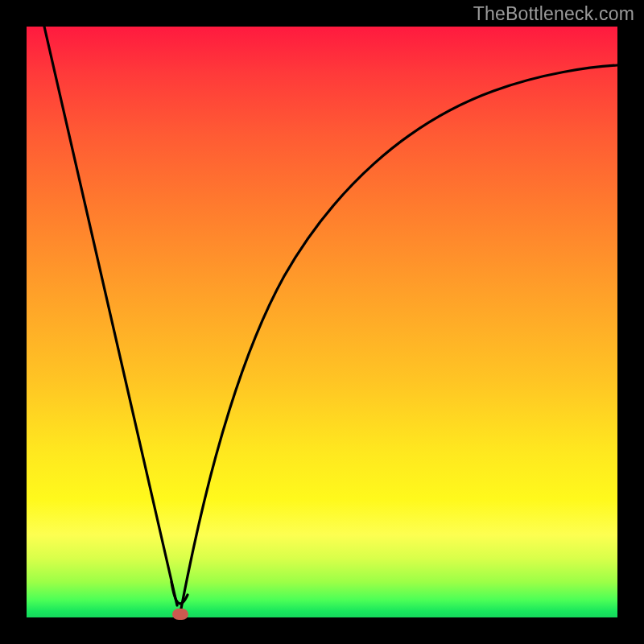 This screenshot has width=644, height=644. Describe the element at coordinates (180, 614) in the screenshot. I see `optimal-marker` at that location.